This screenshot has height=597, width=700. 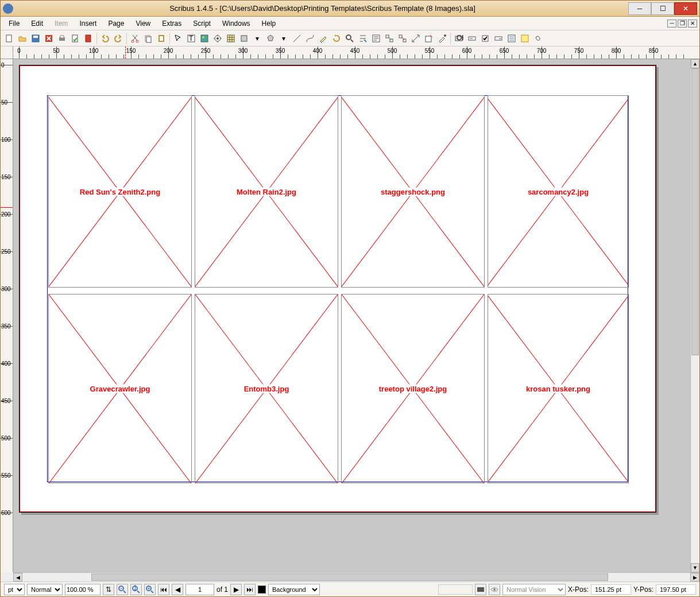 I want to click on menu-item: Item, so click(x=61, y=24).